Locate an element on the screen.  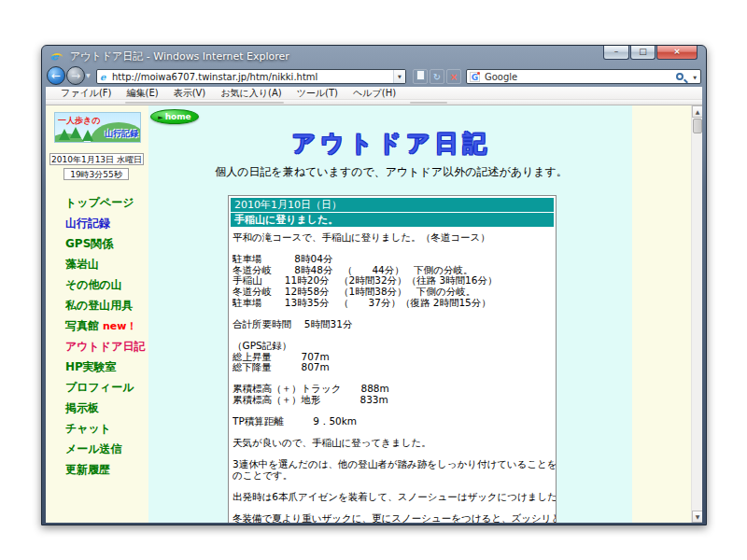
sidebar-item-profile: プロフィール is located at coordinates (97, 387).